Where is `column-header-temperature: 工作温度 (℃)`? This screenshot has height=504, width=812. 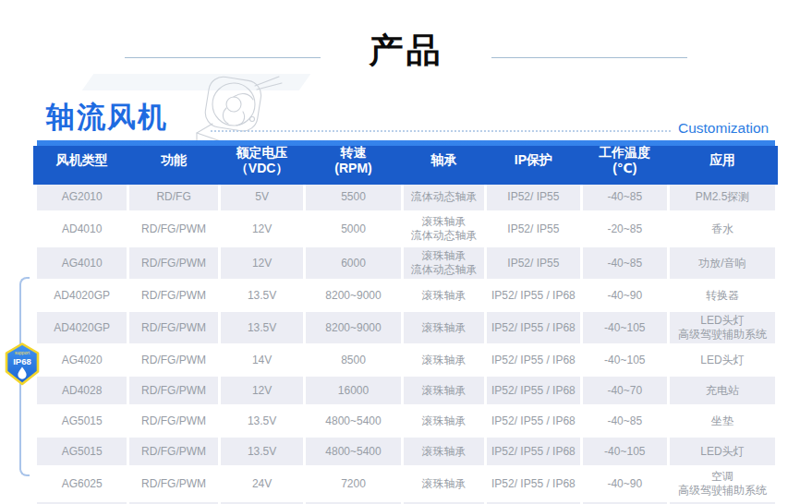 column-header-temperature: 工作温度 (℃) is located at coordinates (625, 161).